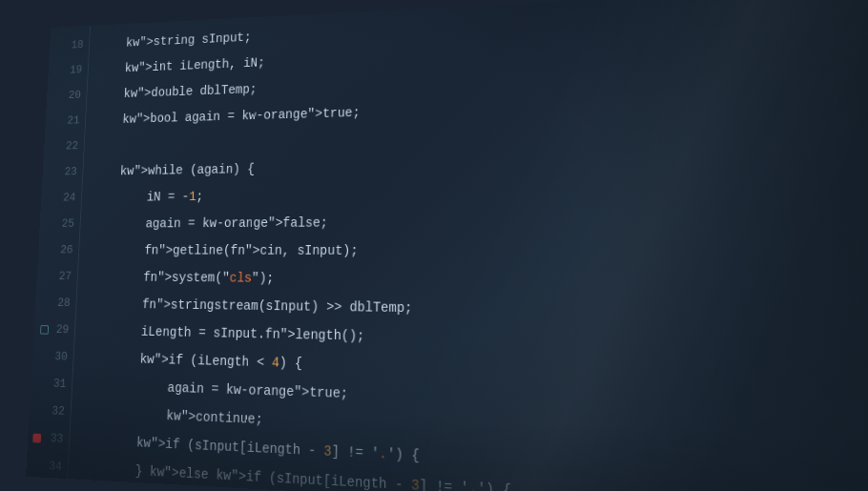 Image resolution: width=868 pixels, height=491 pixels. What do you see at coordinates (59, 276) in the screenshot?
I see `line-number-27: 27` at bounding box center [59, 276].